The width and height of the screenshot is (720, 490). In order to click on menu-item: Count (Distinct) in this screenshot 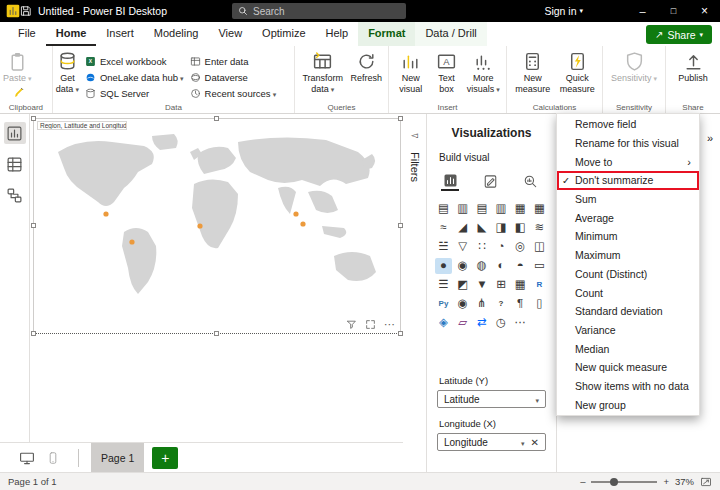, I will do `click(628, 274)`.